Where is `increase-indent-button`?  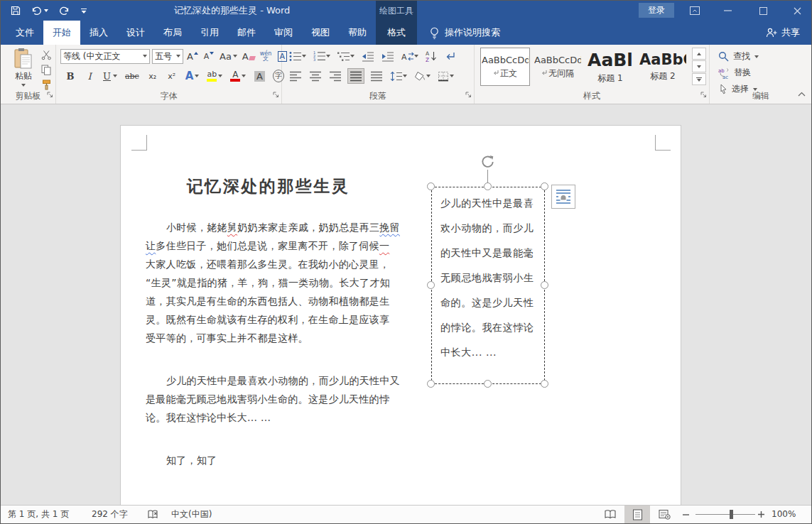 increase-indent-button is located at coordinates (388, 56).